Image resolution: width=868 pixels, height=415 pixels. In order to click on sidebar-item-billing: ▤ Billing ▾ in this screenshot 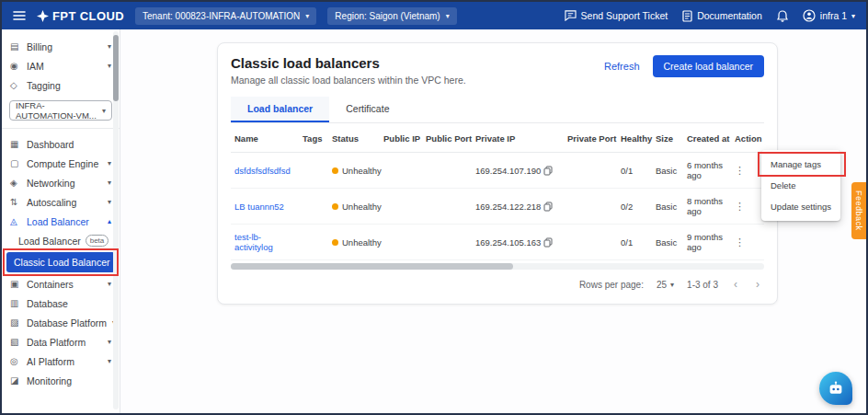, I will do `click(61, 46)`.